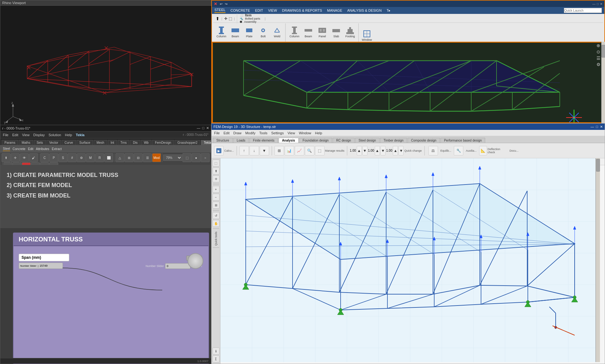 Image resolution: width=605 pixels, height=364 pixels. I want to click on fem-tab-structure: Structure, so click(223, 140).